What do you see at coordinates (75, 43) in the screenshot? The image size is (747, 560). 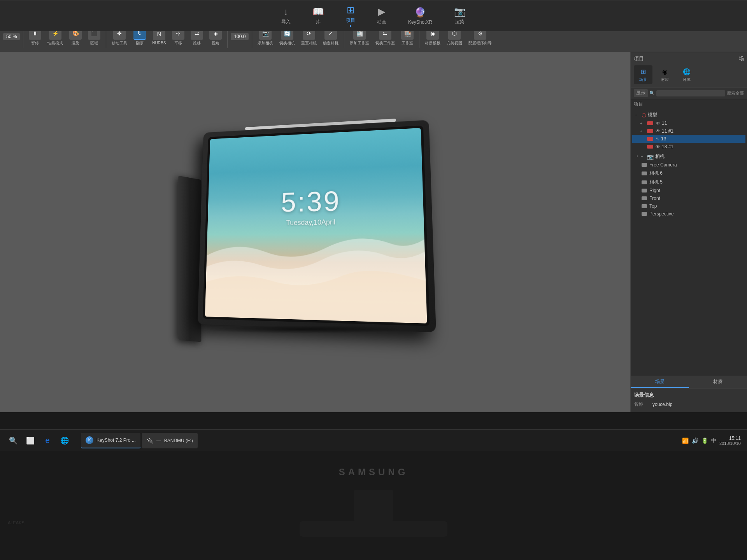 I see `render-label: 渲染` at bounding box center [75, 43].